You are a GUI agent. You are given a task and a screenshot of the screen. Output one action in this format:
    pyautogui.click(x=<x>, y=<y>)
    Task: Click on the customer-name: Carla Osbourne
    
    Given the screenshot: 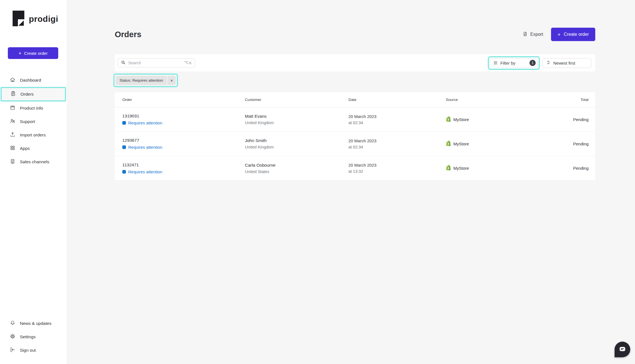 What is the action you would take?
    pyautogui.click(x=297, y=165)
    